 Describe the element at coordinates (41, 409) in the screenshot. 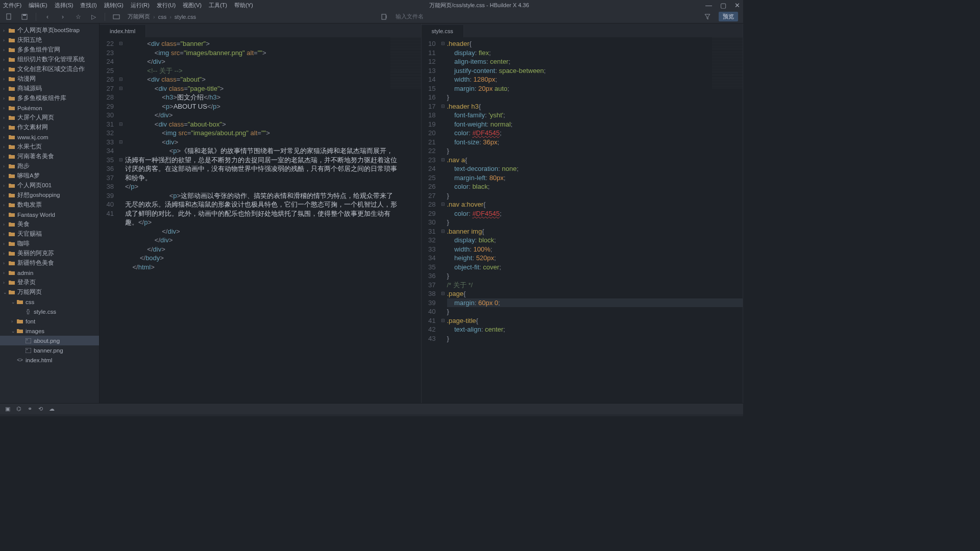

I see `sync-icon: ⟲` at that location.